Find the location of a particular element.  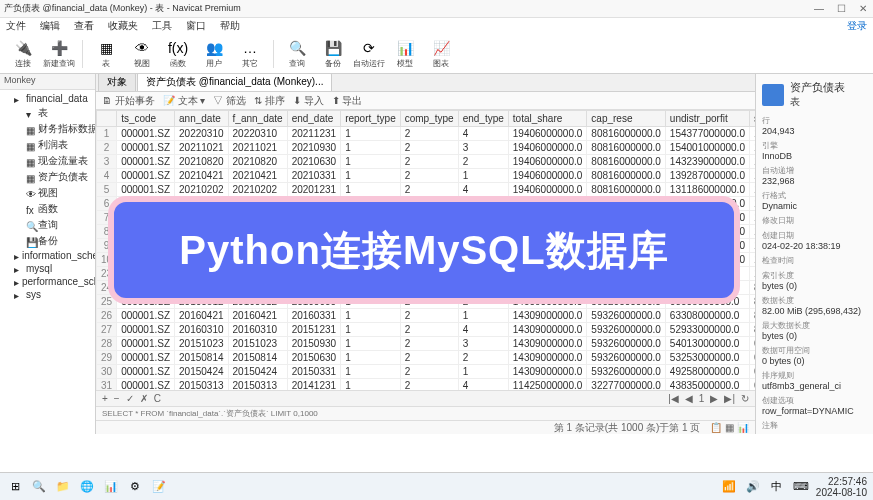

tray-icon: 中 is located at coordinates (777, 487).